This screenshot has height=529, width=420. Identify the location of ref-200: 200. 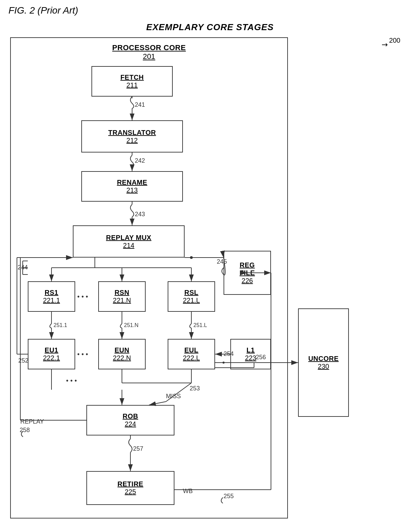
(395, 41).